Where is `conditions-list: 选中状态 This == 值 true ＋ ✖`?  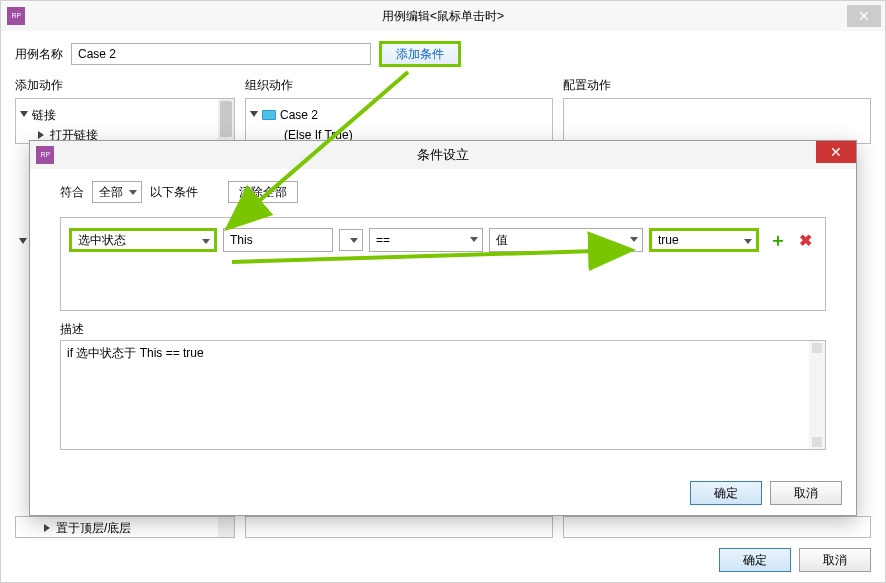
conditions-list: 选中状态 This == 值 true ＋ ✖ is located at coordinates (443, 264).